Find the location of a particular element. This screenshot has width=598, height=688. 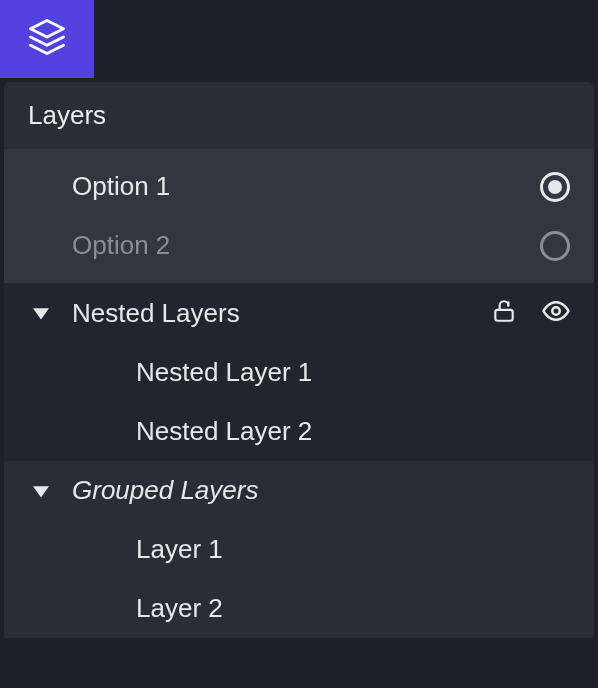

toolbar is located at coordinates (299, 41).